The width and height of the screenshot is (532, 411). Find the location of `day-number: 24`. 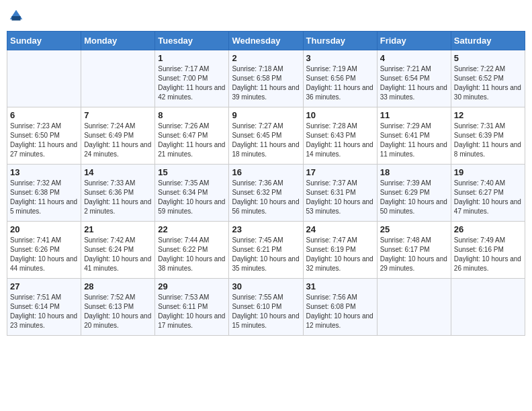

day-number: 24 is located at coordinates (340, 230).